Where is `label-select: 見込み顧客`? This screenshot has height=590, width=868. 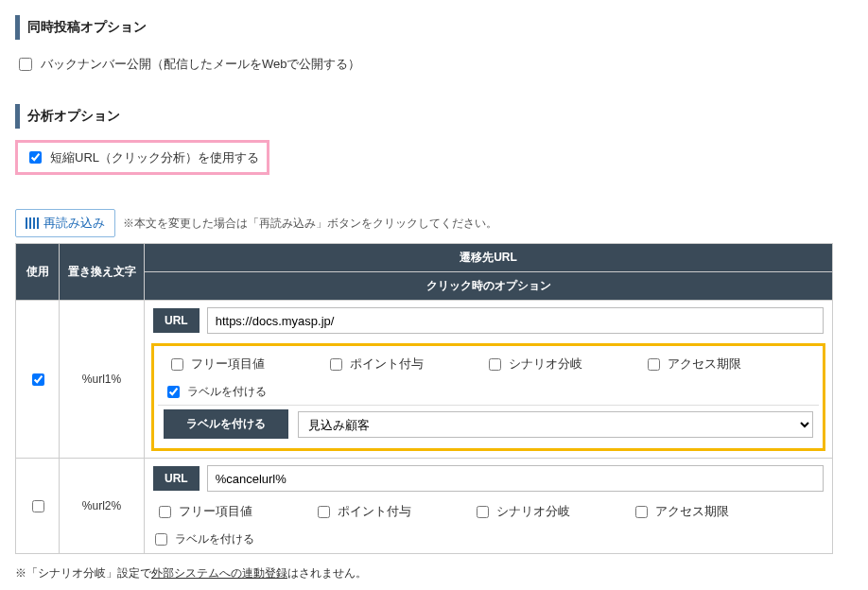
label-select: 見込み顧客 is located at coordinates (556, 425).